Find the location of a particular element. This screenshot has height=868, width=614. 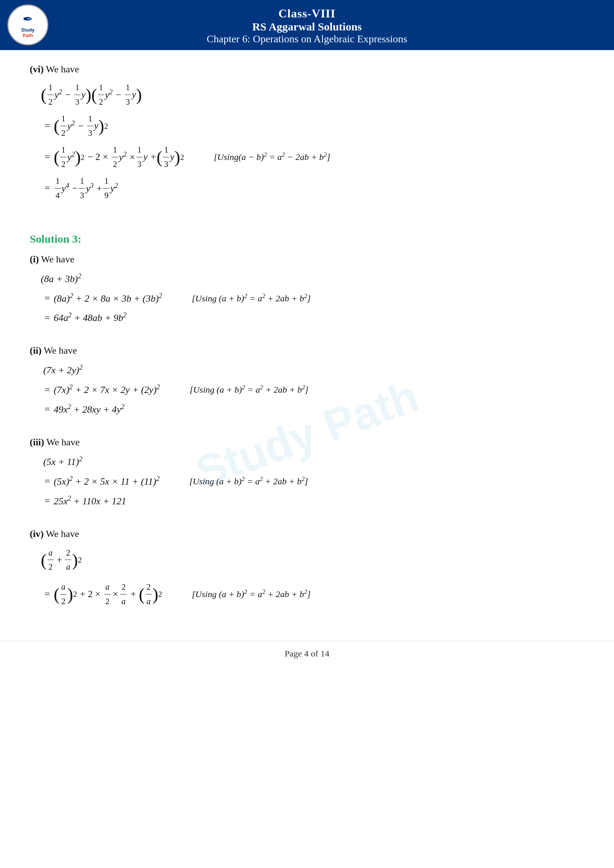

ii-expression: (7x + 2y)2 = (7x)2 + 2 × 7x × 2y + (2y)2… is located at coordinates (312, 390).